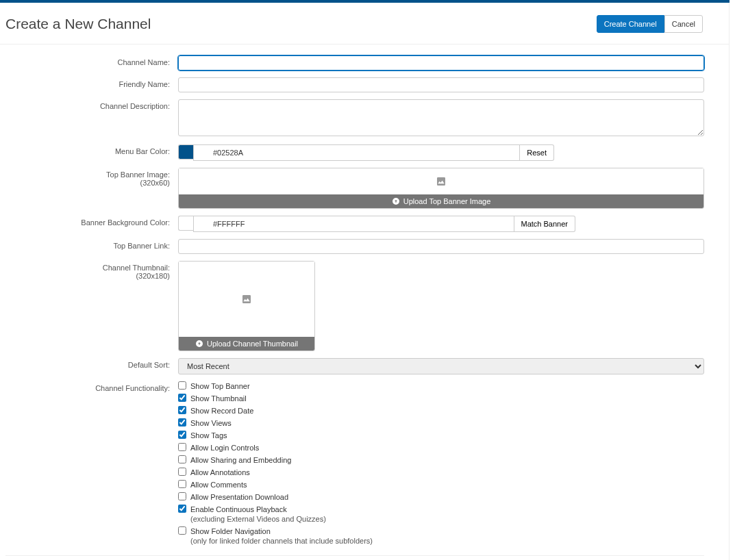 The width and height of the screenshot is (735, 560). Describe the element at coordinates (209, 435) in the screenshot. I see `functionality-label: Show Tags` at that location.